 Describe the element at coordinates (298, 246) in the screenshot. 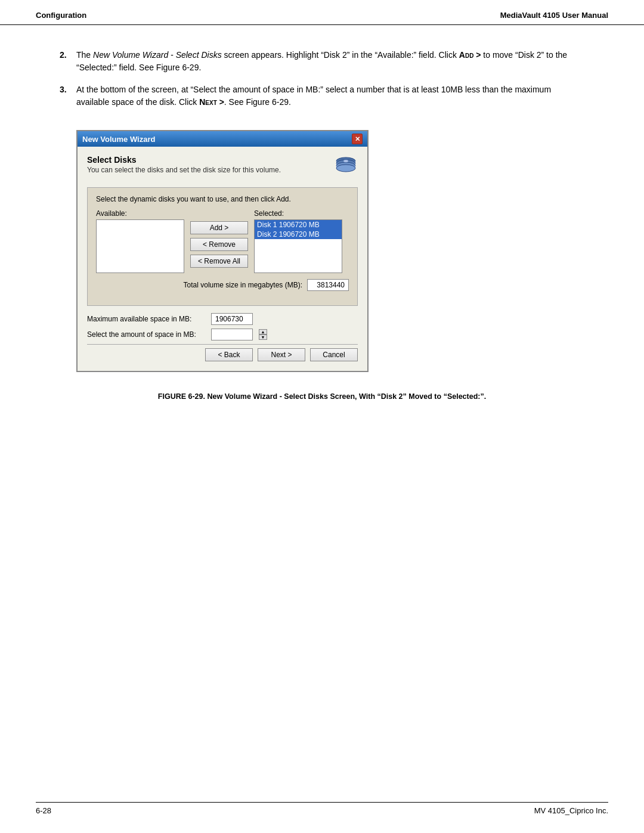

I see `selected-listbox: Disk 1 1906720 MBDisk 2 1906720 MB` at that location.